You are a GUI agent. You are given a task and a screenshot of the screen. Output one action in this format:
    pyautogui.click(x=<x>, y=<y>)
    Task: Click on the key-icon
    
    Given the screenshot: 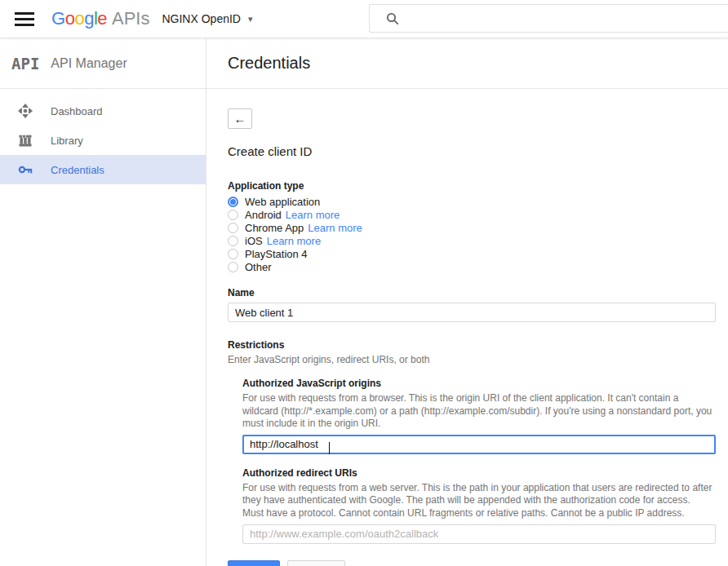 What is the action you would take?
    pyautogui.click(x=25, y=170)
    